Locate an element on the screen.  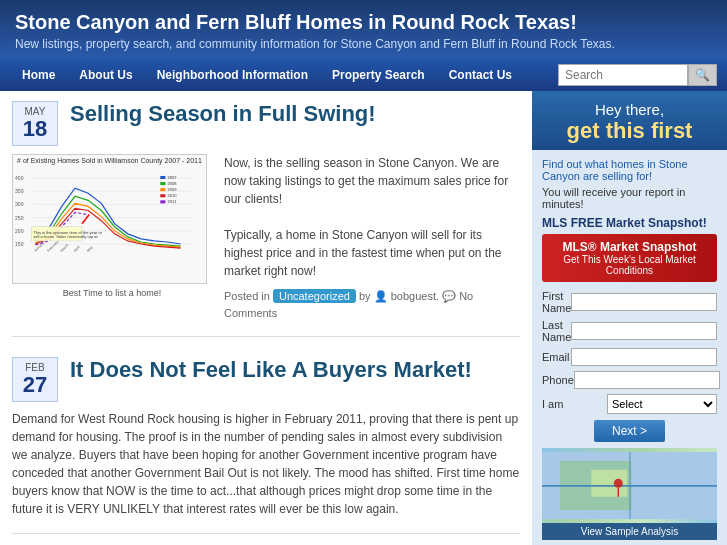
svg-text: February is located at coordinates (52, 246).